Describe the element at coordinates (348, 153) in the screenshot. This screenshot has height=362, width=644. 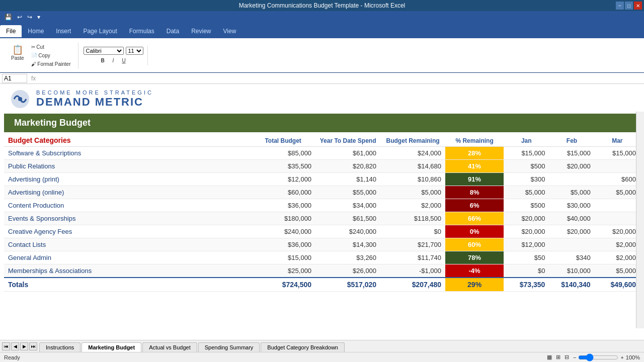
I see `ytd-cell: $61,000` at that location.